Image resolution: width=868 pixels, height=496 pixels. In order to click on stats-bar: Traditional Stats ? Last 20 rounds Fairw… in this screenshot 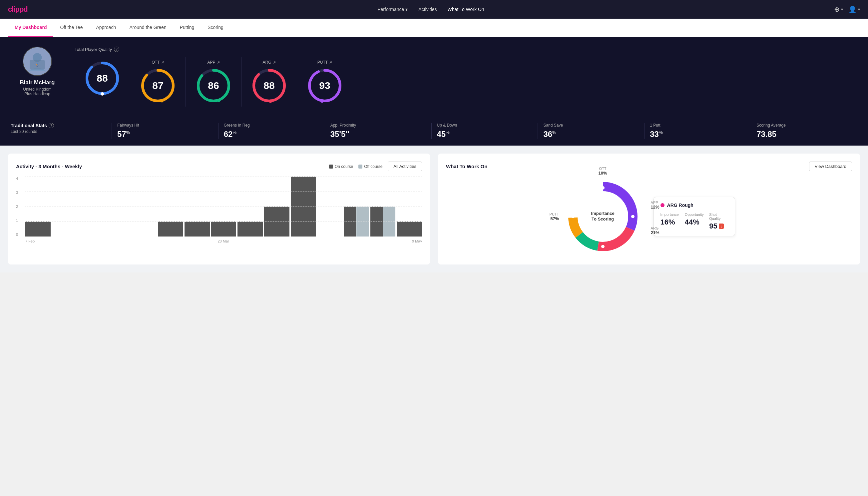, I will do `click(434, 131)`.